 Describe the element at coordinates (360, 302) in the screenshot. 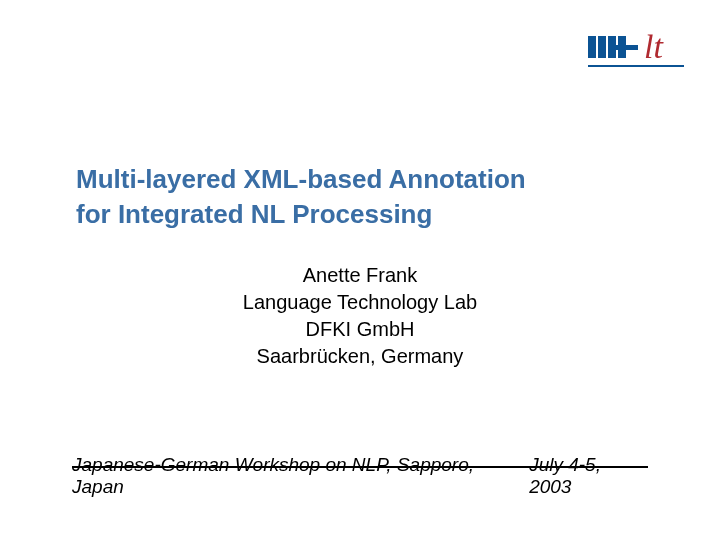

I see `author-affiliation: Language Technology Lab` at that location.